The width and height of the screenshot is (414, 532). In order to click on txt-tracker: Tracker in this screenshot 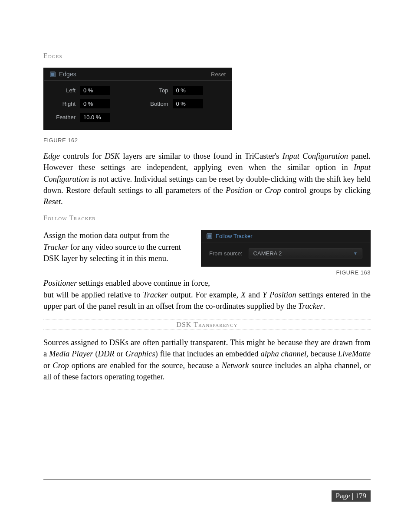, I will do `click(56, 247)`.